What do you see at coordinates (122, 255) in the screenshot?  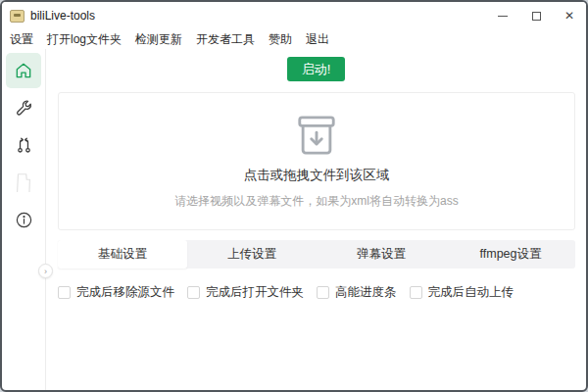 I see `tab-basic-settings: 基础设置` at bounding box center [122, 255].